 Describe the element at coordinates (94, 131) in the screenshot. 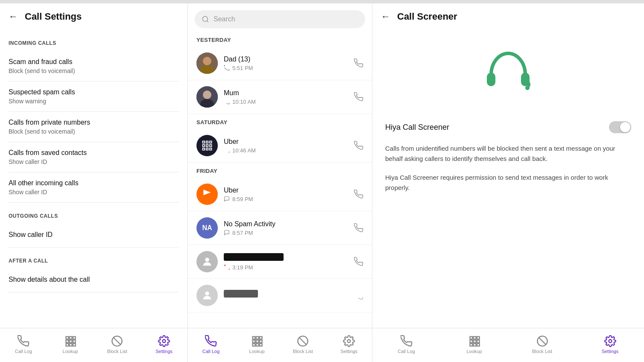

I see `private-numbers-subtitle: Block (send to voicemail)` at that location.